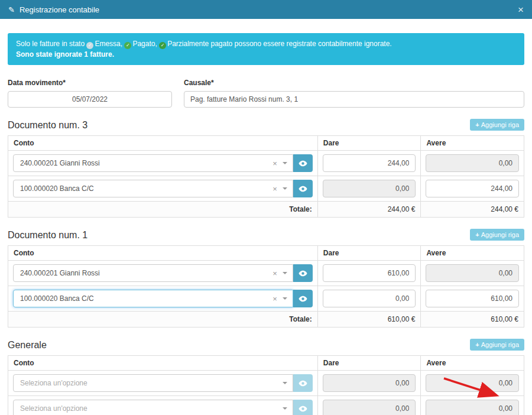  I want to click on date-field-wrap: Data movimento*, so click(90, 93).